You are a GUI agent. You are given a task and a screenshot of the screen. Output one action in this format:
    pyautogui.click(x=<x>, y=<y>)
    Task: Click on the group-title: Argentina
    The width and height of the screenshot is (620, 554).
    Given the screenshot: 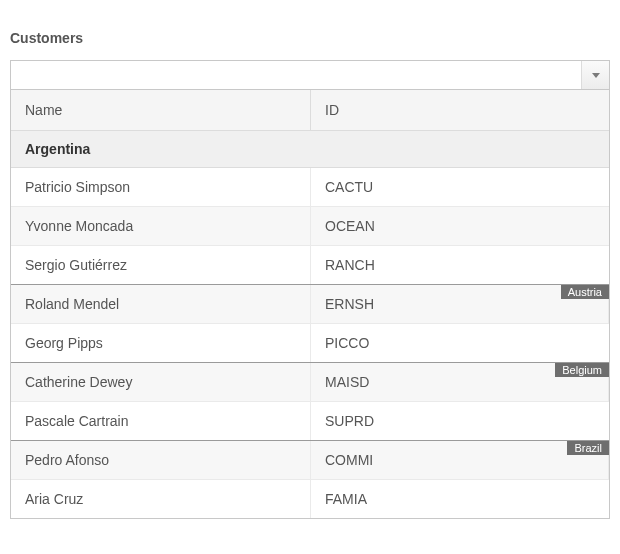 What is the action you would take?
    pyautogui.click(x=310, y=149)
    